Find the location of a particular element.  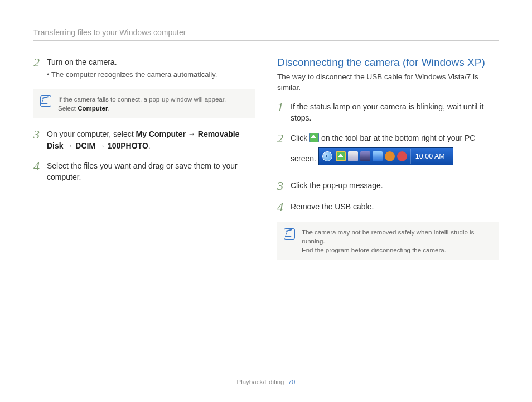

path-dcim: DCIM is located at coordinates (85, 146).